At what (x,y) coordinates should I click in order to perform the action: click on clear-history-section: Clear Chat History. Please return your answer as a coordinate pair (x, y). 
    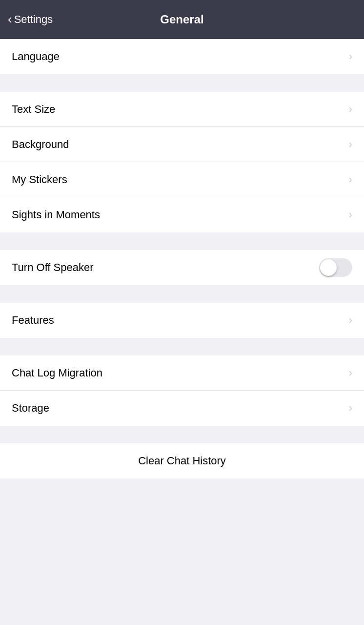
    Looking at the image, I should click on (182, 461).